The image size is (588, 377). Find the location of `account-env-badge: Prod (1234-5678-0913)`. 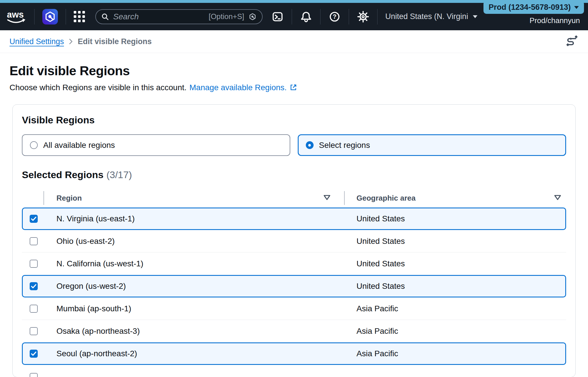

account-env-badge: Prod (1234-5678-0913) is located at coordinates (534, 7).